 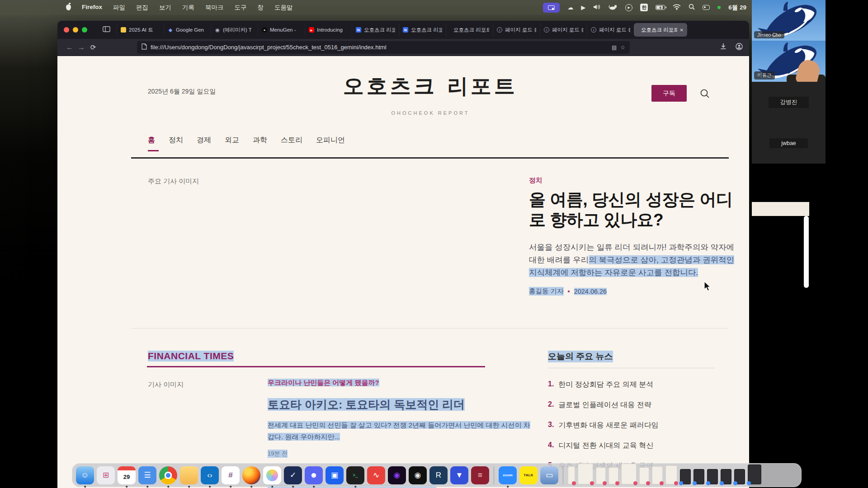 I want to click on nav-item-오피니언: 오피니언, so click(x=330, y=140).